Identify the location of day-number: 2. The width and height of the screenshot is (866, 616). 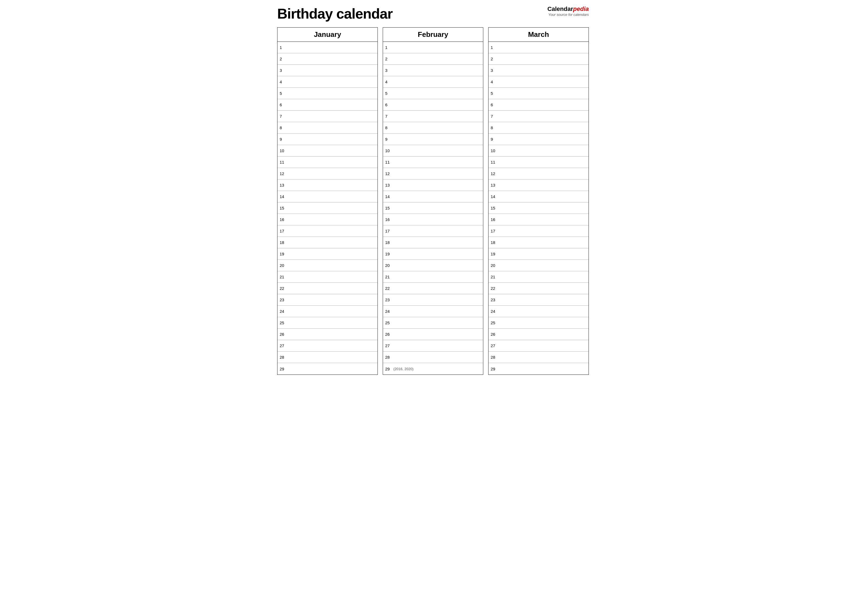
(283, 59).